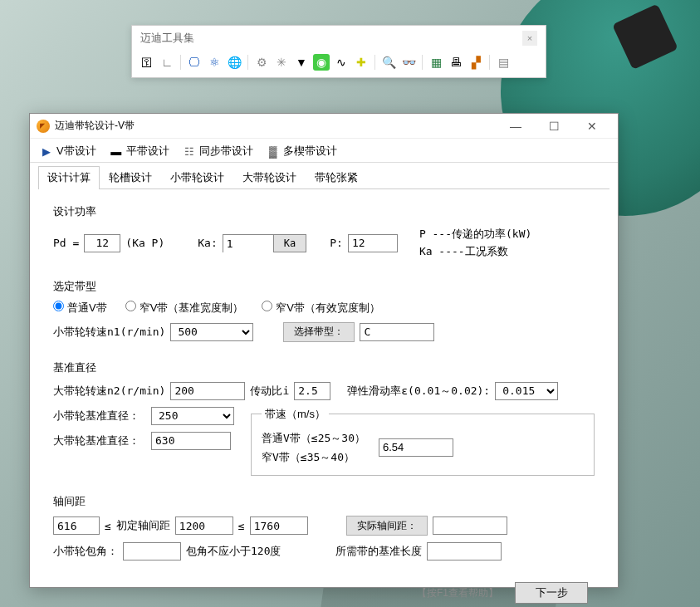  What do you see at coordinates (526, 391) in the screenshot?
I see `slip-select: 0.015` at bounding box center [526, 391].